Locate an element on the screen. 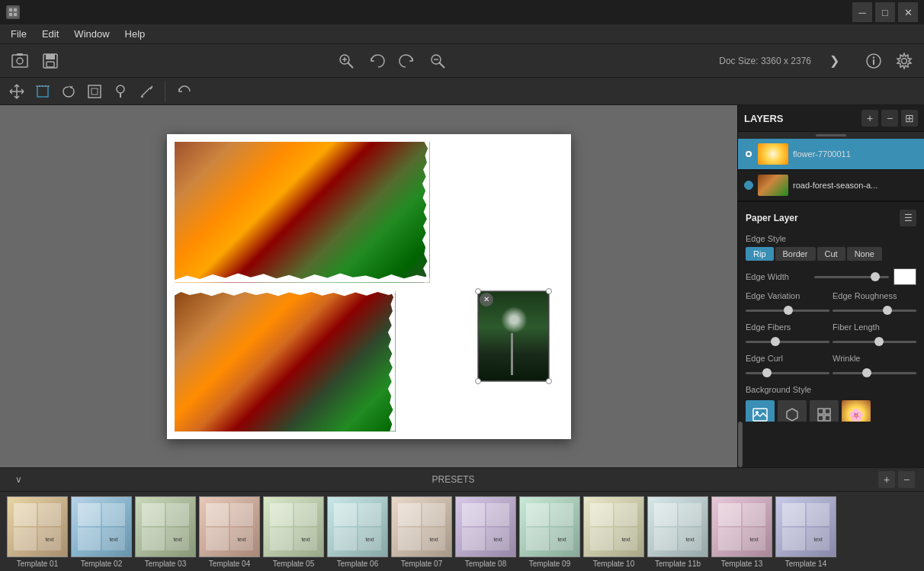  menu-help: Help is located at coordinates (136, 34).